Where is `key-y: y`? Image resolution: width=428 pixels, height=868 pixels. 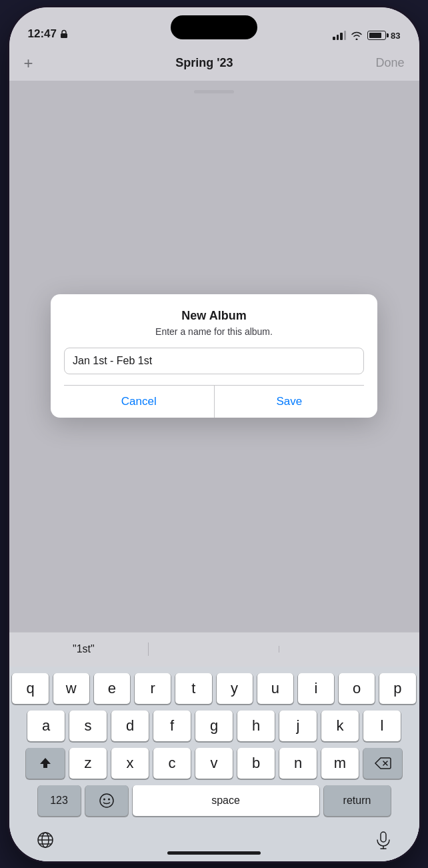
key-y: y is located at coordinates (235, 689).